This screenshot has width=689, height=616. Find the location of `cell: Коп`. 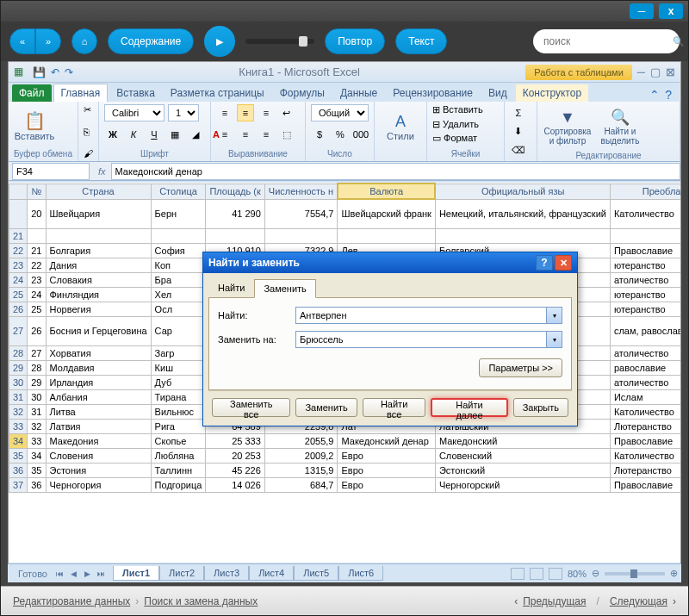

cell: Коп is located at coordinates (178, 265).